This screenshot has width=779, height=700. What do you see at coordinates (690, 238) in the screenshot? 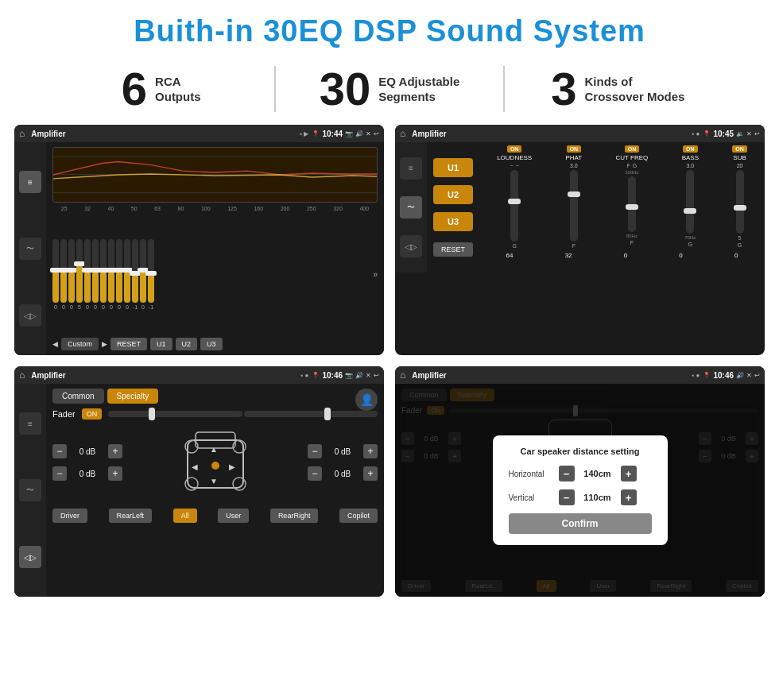
I see `cross-bass-hz: 70Hz` at bounding box center [690, 238].